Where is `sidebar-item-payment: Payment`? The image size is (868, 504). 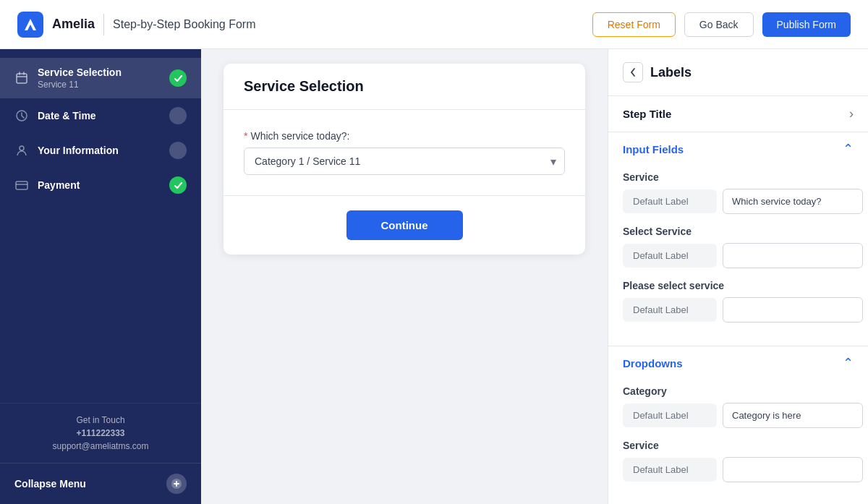
sidebar-item-payment: Payment is located at coordinates (101, 185).